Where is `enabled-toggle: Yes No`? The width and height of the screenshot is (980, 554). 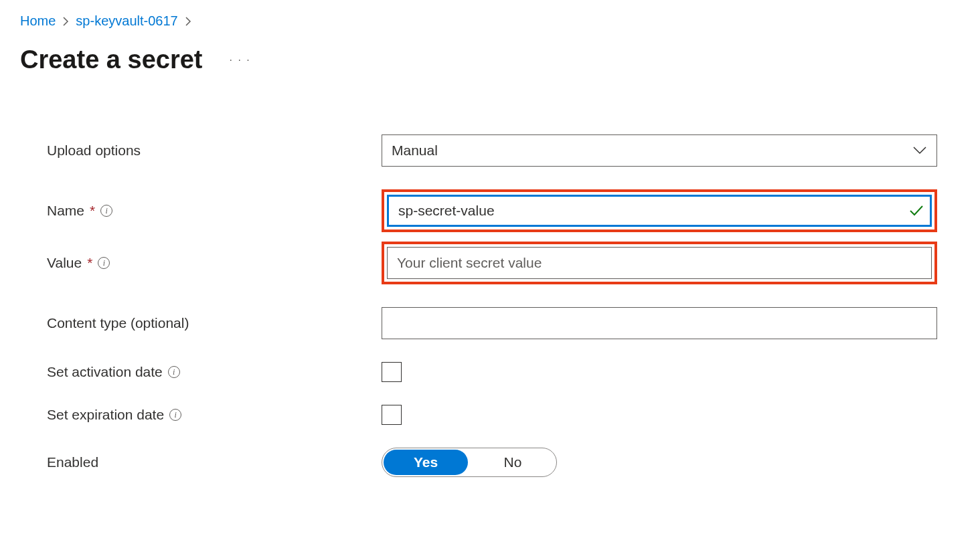
enabled-toggle: Yes No is located at coordinates (469, 462).